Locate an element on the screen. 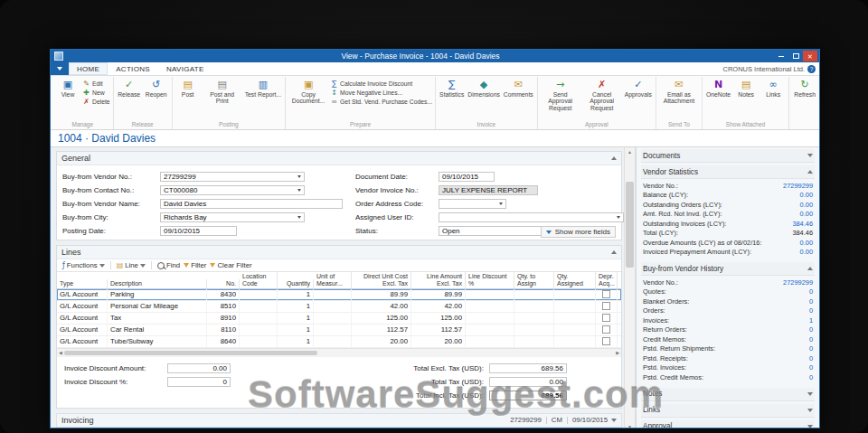 This screenshot has width=868, height=433. table-row: G/L Account Parking 8430 1 89.99 89.99 is located at coordinates (339, 295).